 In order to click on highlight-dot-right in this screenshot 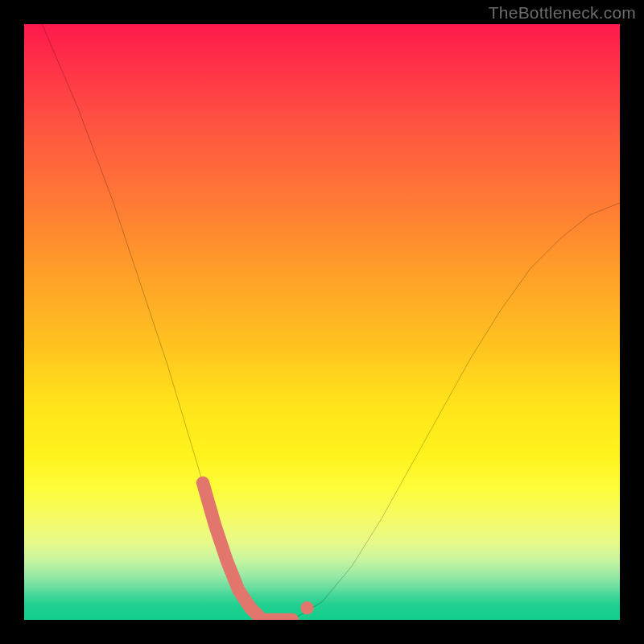, I will do `click(307, 608)`.